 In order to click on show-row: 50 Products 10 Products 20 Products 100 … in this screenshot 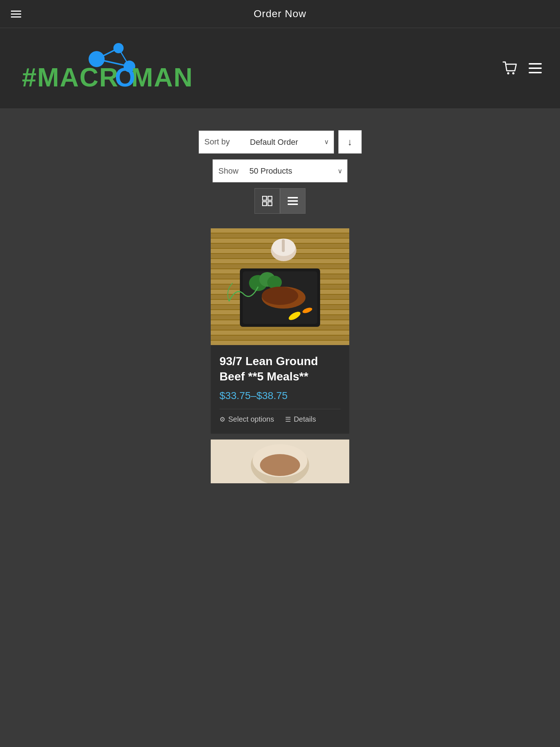, I will do `click(280, 171)`.